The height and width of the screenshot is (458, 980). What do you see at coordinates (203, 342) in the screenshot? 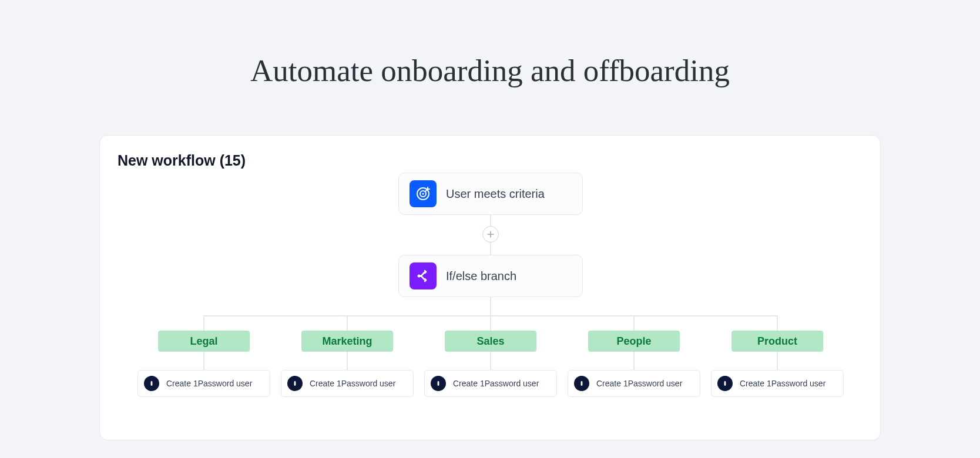
I see `branch-pill-label: Legal` at bounding box center [203, 342].